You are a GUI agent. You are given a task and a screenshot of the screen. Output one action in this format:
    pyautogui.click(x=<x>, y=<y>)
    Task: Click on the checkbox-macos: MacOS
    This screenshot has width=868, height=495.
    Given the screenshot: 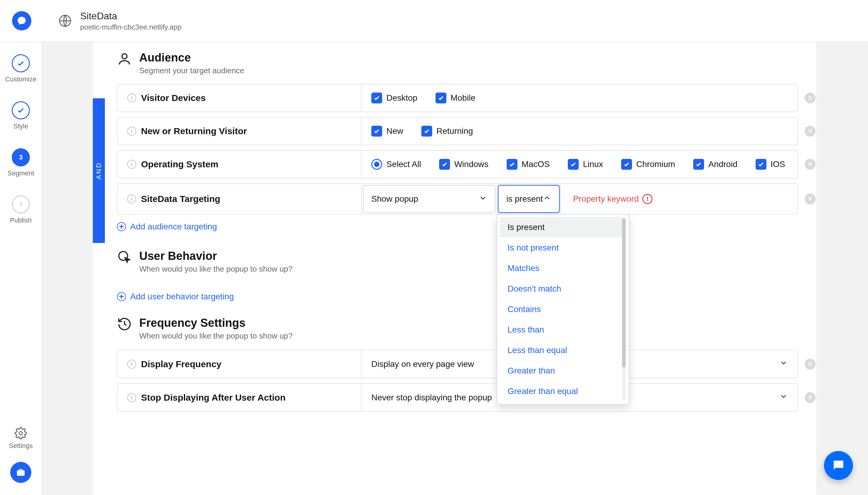 What is the action you would take?
    pyautogui.click(x=528, y=164)
    